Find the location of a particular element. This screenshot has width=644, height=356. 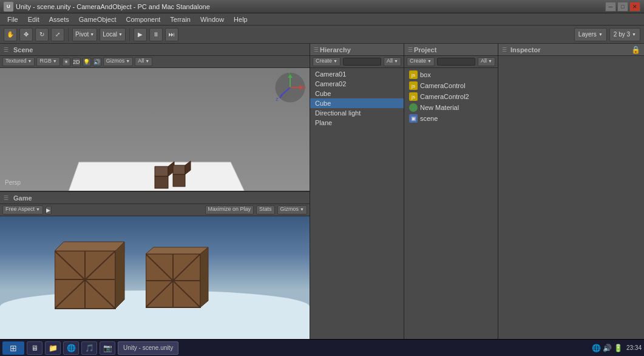

scene-fx-btn: ☀ is located at coordinates (66, 62).